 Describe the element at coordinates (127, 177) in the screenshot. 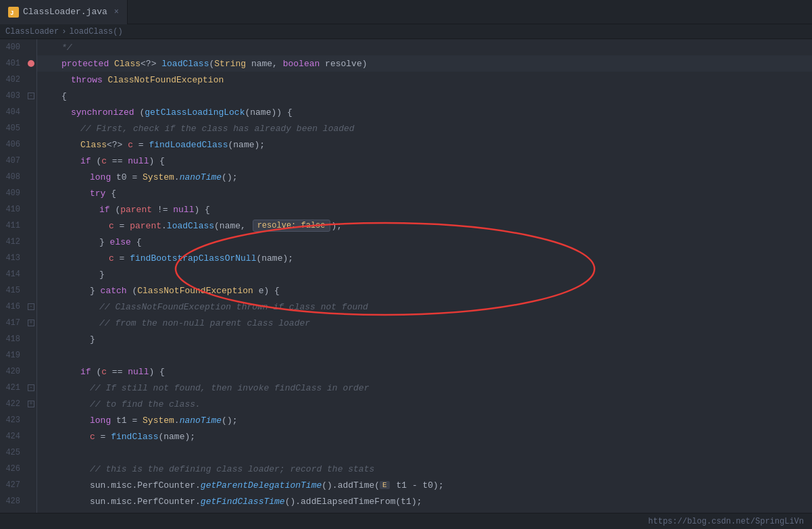

I see `code-token: t0 =` at that location.